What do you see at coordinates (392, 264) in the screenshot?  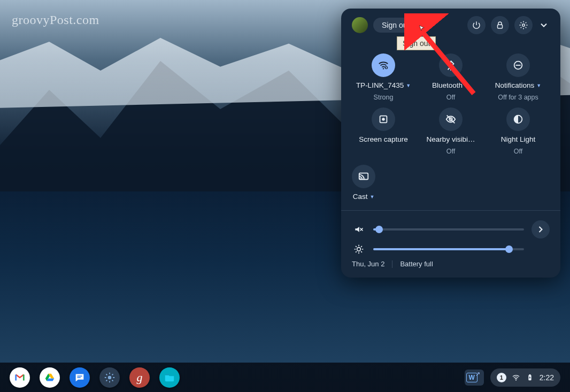 I see `footer-divider` at bounding box center [392, 264].